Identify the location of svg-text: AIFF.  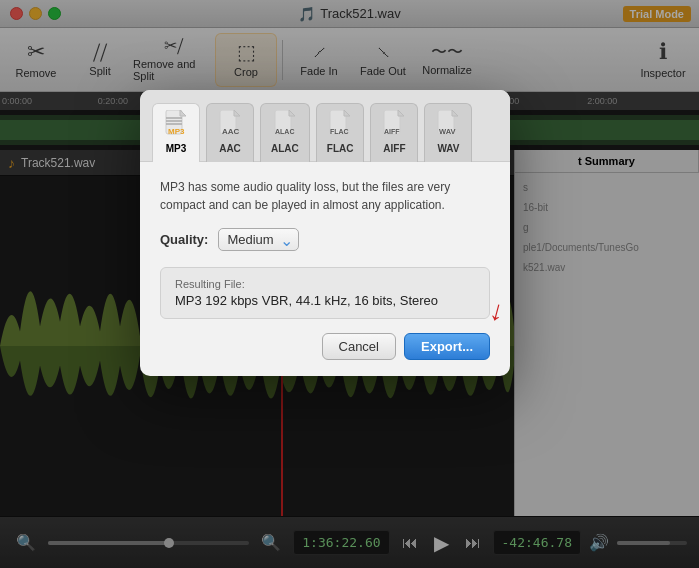
(392, 132).